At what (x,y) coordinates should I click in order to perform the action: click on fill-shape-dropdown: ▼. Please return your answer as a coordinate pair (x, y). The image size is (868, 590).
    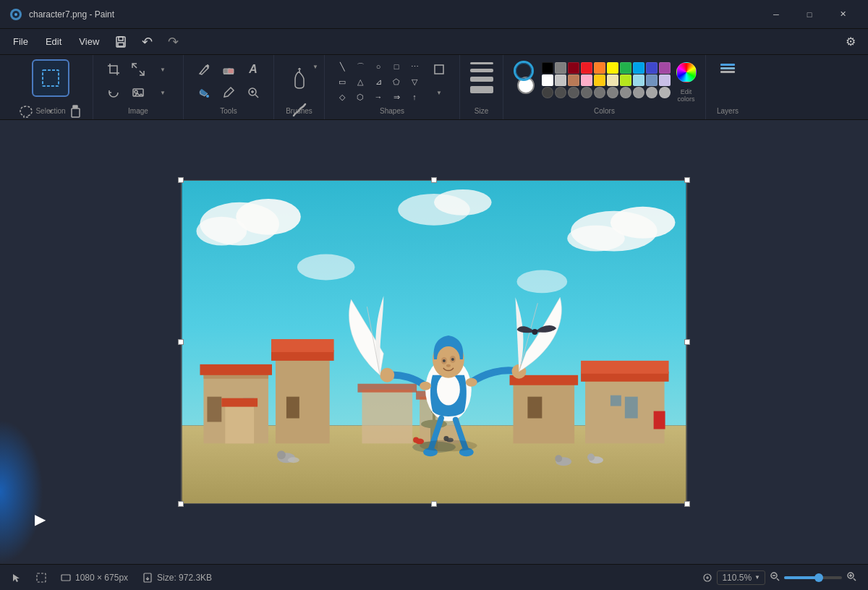
    Looking at the image, I should click on (439, 93).